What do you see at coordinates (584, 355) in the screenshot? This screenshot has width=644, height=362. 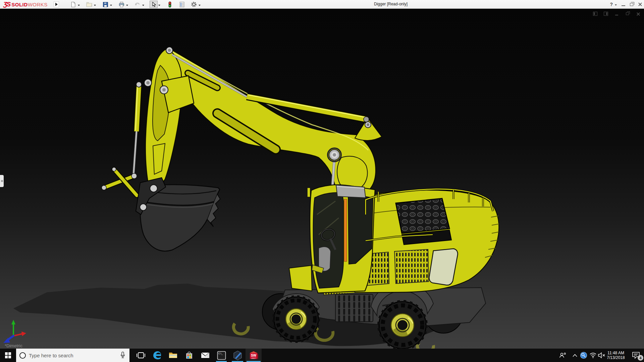 I see `resource-monitor-icon` at bounding box center [584, 355].